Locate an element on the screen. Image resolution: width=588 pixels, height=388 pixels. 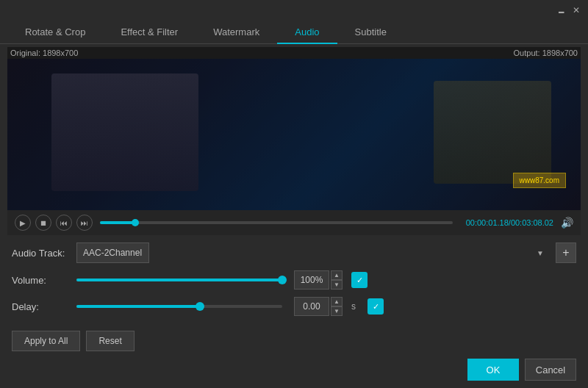
delay-label: Delay: is located at coordinates (41, 307).